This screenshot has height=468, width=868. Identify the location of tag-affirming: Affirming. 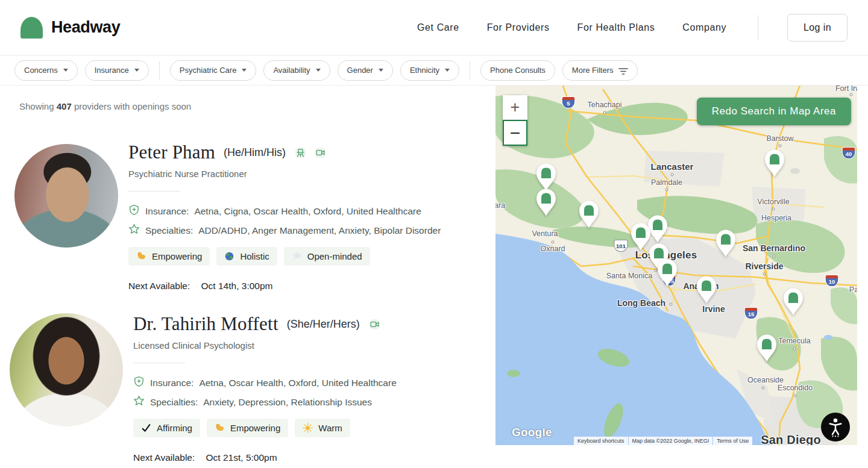
(166, 428).